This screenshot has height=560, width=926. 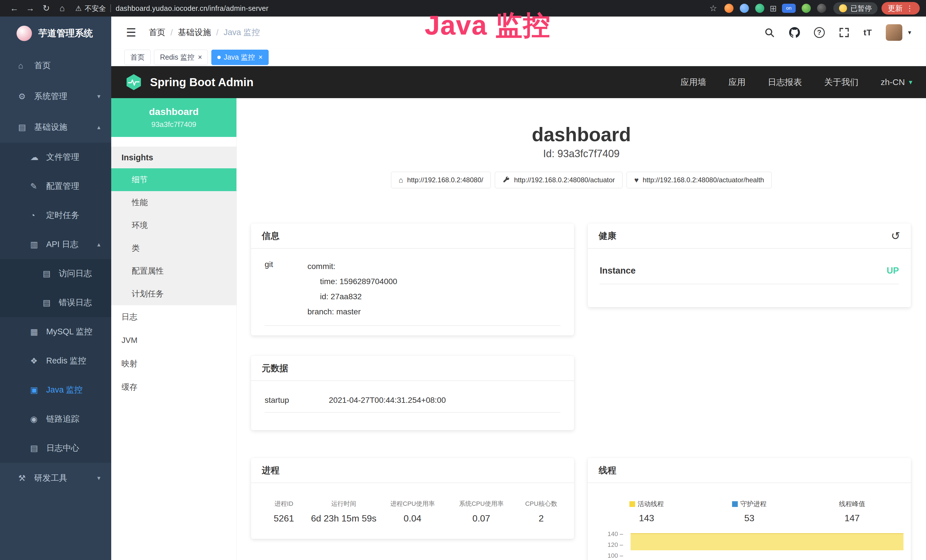 What do you see at coordinates (192, 8) in the screenshot?
I see `url-text: dashboard.yudao.iocoder.cn/infra/admin-s…` at bounding box center [192, 8].